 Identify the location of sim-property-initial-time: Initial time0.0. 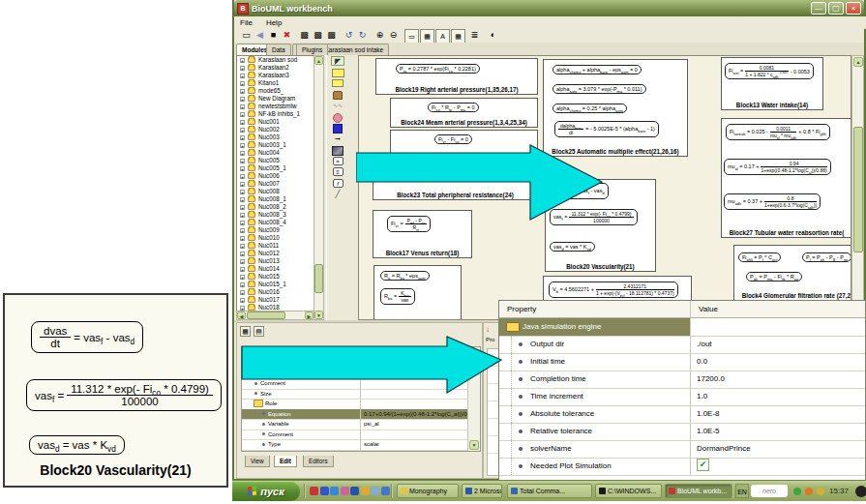
(682, 362).